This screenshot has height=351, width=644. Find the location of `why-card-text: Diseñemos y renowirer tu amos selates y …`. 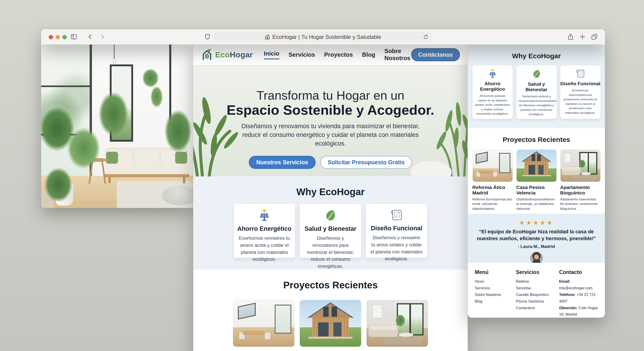

why-card-text: Diseñemos y renowirer tu amos selates y … is located at coordinates (396, 248).